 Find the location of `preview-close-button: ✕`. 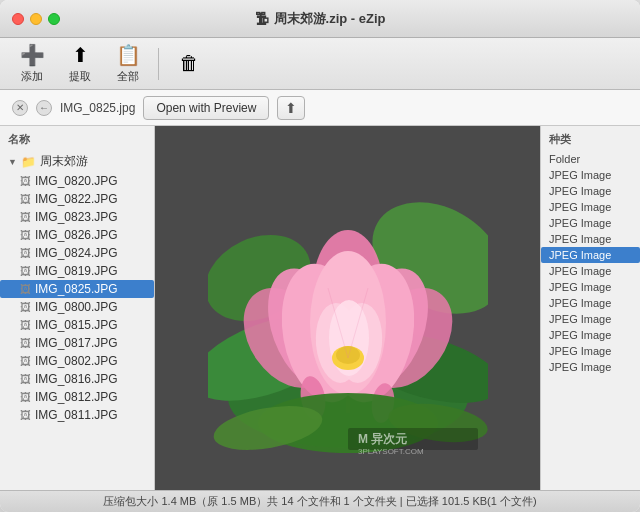

preview-close-button: ✕ is located at coordinates (20, 108).